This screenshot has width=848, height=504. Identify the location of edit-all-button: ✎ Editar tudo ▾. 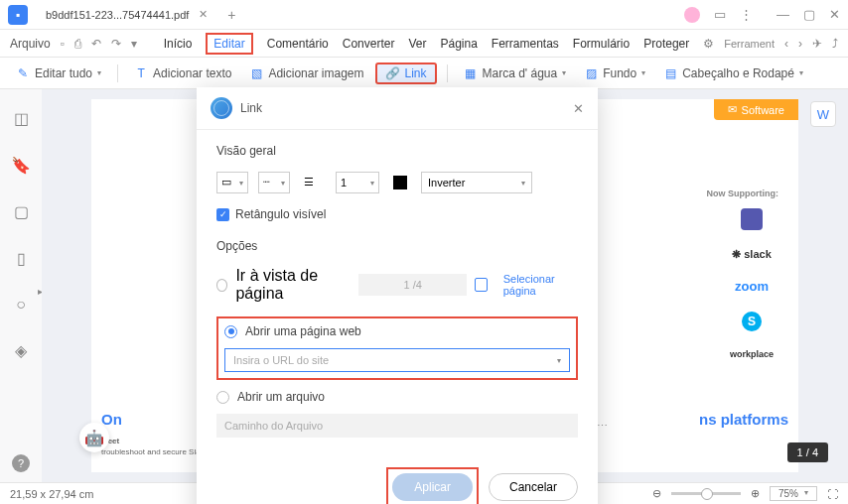
(59, 73).